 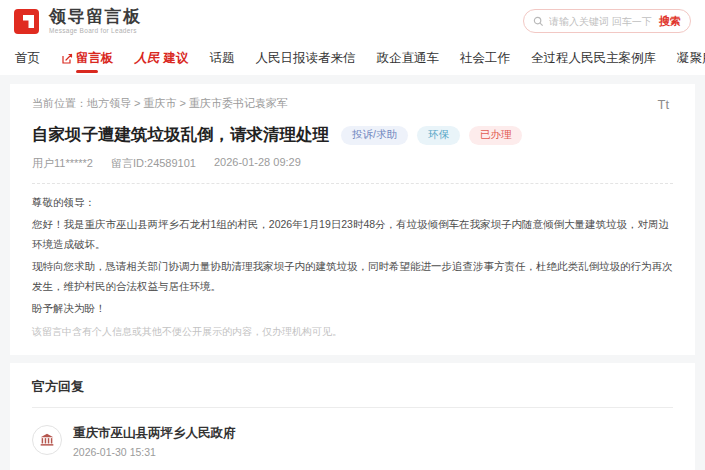 I want to click on message-meta: 用户11*****2 留言ID:24589101 2026-01-28 09:2…, so click(x=352, y=164).